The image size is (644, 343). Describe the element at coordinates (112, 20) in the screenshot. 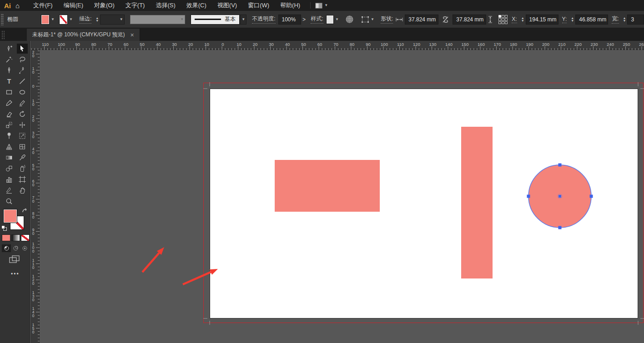

I see `stroke-weight-dropdown: ▼` at that location.